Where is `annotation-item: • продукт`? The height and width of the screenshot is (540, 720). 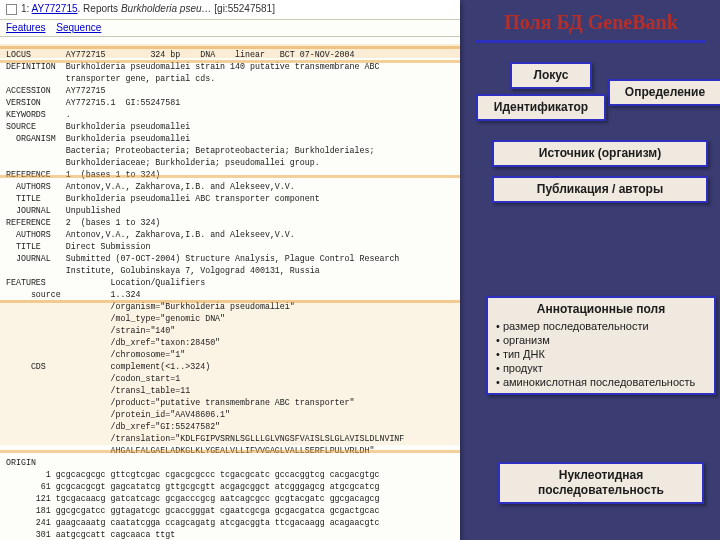 annotation-item: • продукт is located at coordinates (520, 368).